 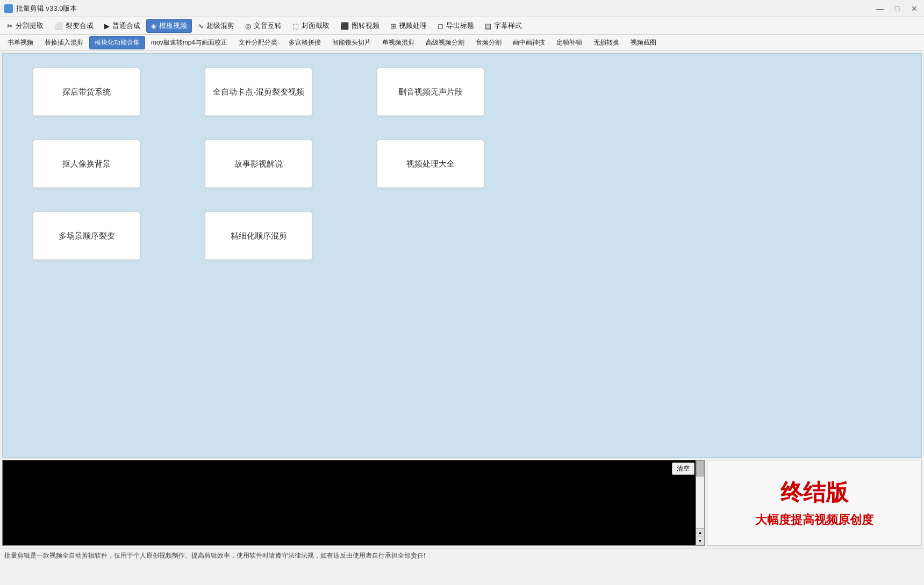 What do you see at coordinates (462, 555) in the screenshot?
I see `status-bar: 批量剪辑是一款视频全自动剪辑软件，仅用于个人原创视频制作、提高剪辑效率，使用软件…` at bounding box center [462, 555].